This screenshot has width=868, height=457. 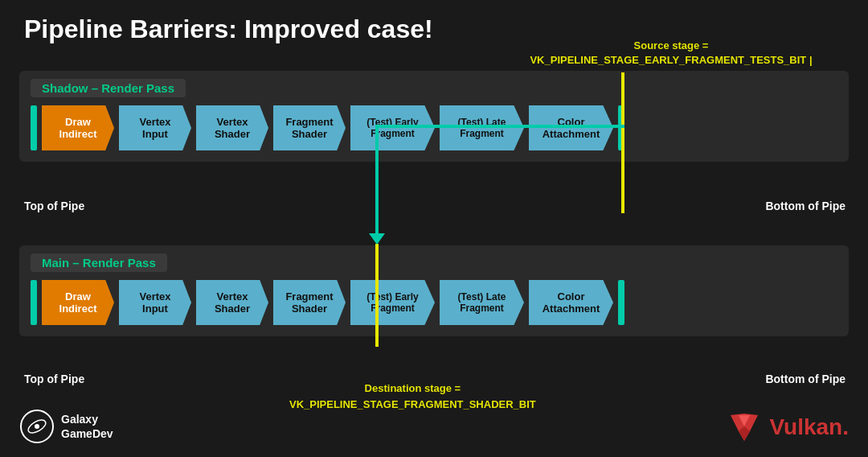 I want to click on main-stages-row: DrawIndirect VertexInput VertexShader Fr…, so click(x=434, y=303).